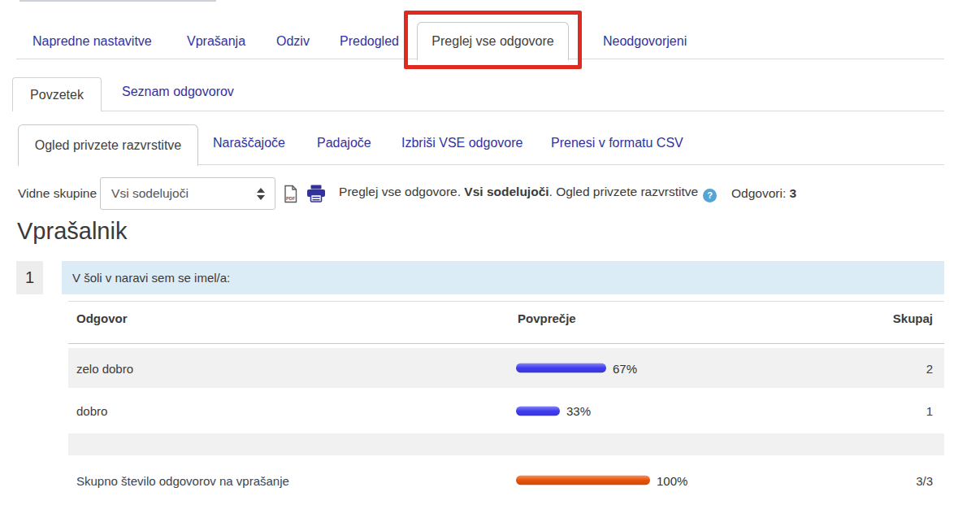 This screenshot has width=980, height=505. Describe the element at coordinates (925, 480) in the screenshot. I see `total-value: 3/3` at that location.